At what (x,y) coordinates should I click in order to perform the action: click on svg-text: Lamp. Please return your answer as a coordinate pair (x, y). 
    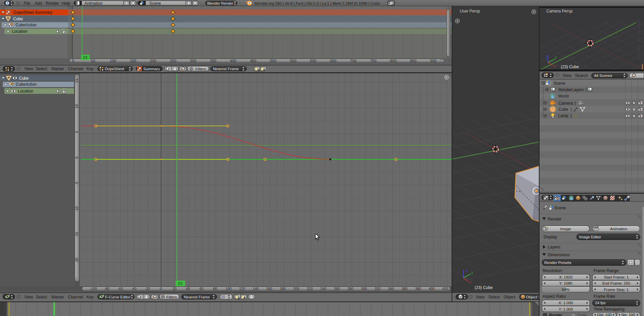
    Looking at the image, I should click on (563, 116).